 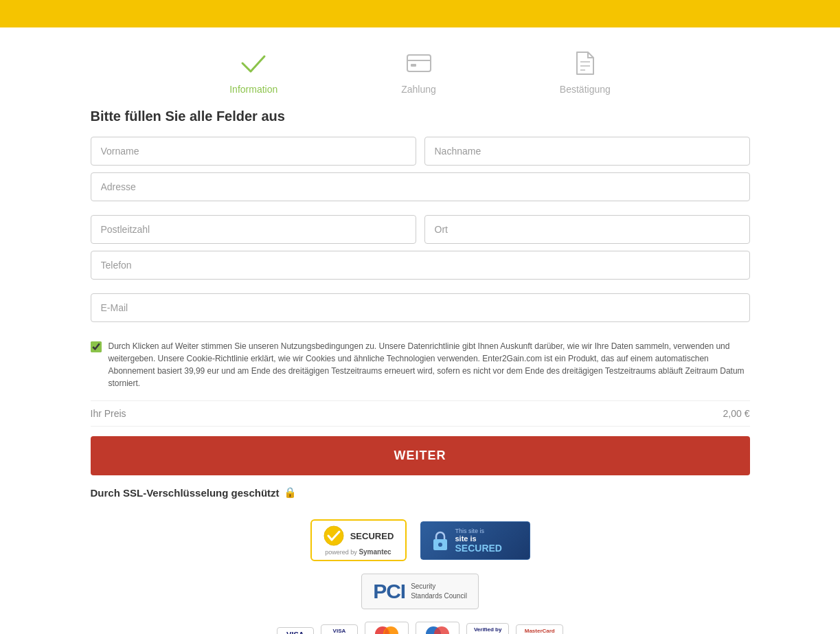 I want to click on card-verified-visa: Verified byVISA, so click(x=488, y=629).